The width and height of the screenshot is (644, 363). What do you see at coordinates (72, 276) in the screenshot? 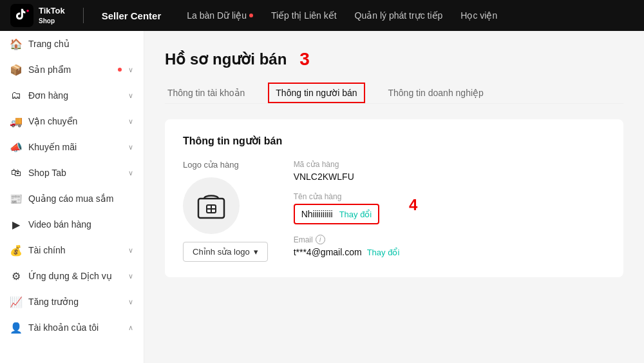
I see `sidebar-item-apps: ⚙ Ứng dụng & Dịch vụ ∨` at bounding box center [72, 276].